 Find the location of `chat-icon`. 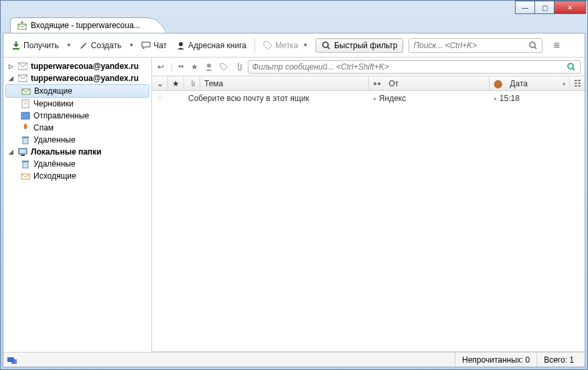

chat-icon is located at coordinates (146, 45).